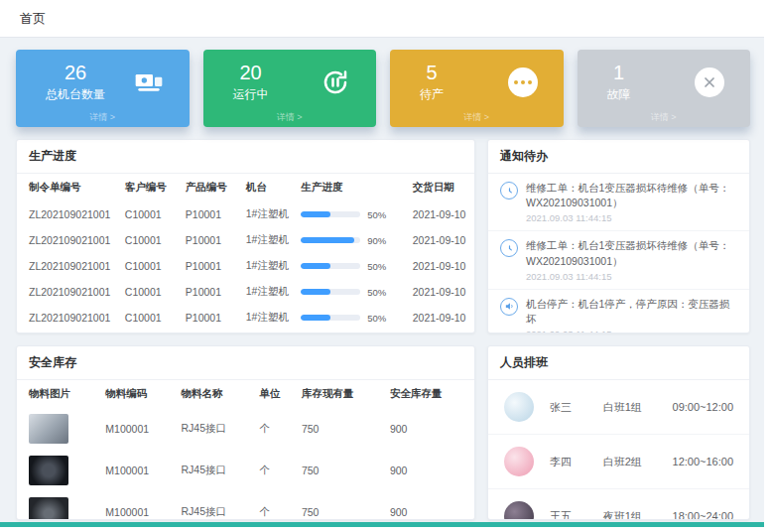  I want to click on staff-schedule-panel: 人员排班 张三 白班1组 09:00~12:00 李四 白班2组 12:00~1…, so click(619, 433).